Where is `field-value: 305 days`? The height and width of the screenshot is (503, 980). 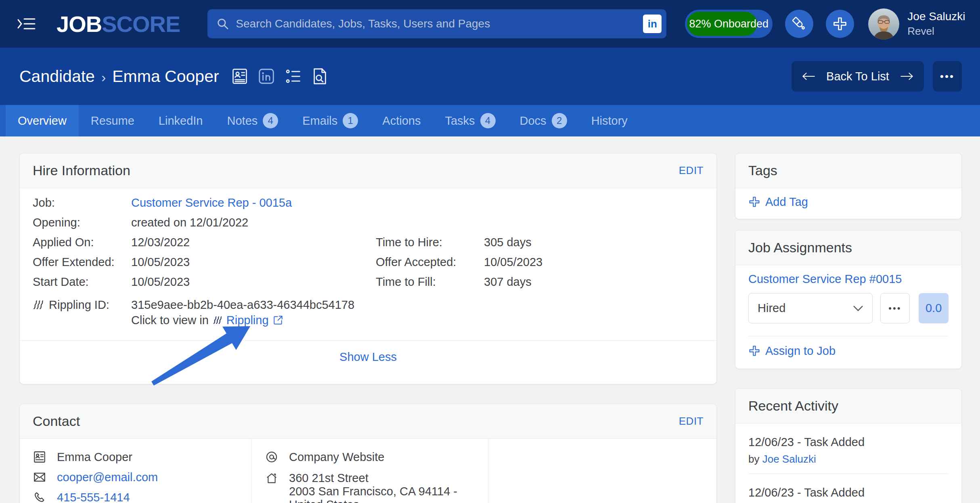 field-value: 305 days is located at coordinates (594, 242).